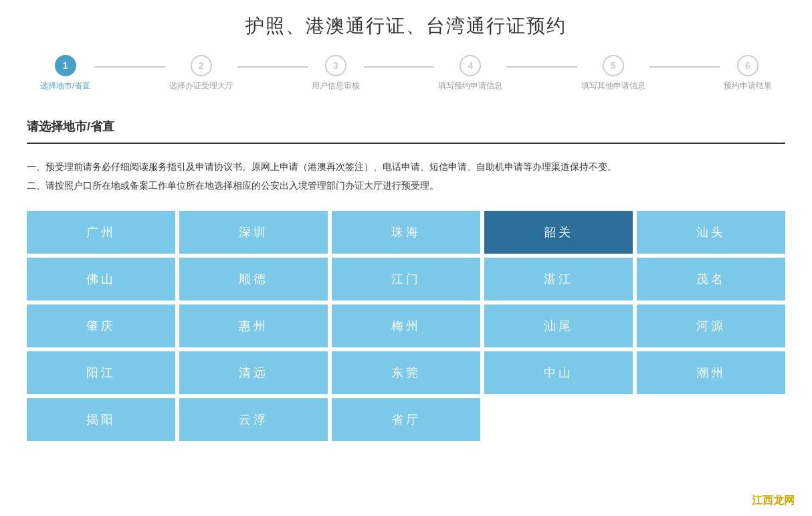  What do you see at coordinates (406, 74) in the screenshot?
I see `steps-container: 1选择地市/省直2选择办证受理大厅3用户信息审核4填写预约申请信息5填写其他申请…` at bounding box center [406, 74].